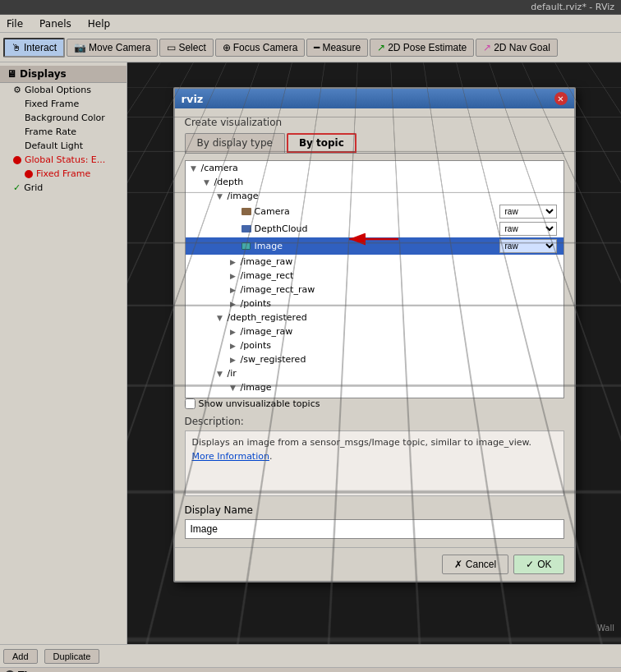 Image resolution: width=621 pixels, height=672 pixels. I want to click on focus-camera-button: ⊕ Focus Camera, so click(260, 48).